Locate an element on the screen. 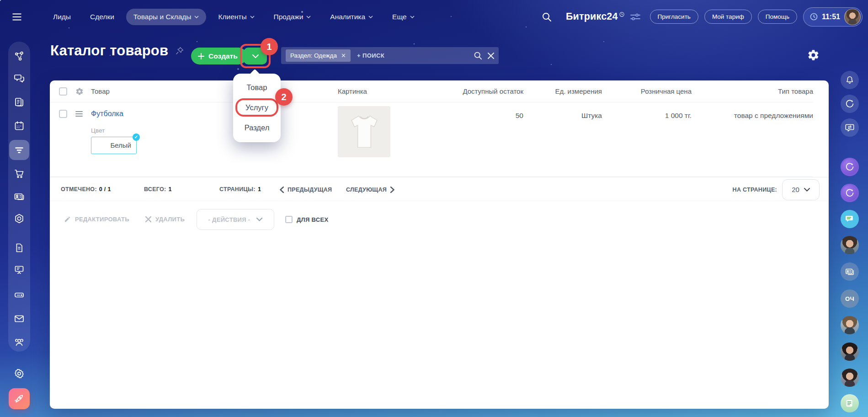 The image size is (868, 417). hamburger-menu-icon is located at coordinates (17, 17).